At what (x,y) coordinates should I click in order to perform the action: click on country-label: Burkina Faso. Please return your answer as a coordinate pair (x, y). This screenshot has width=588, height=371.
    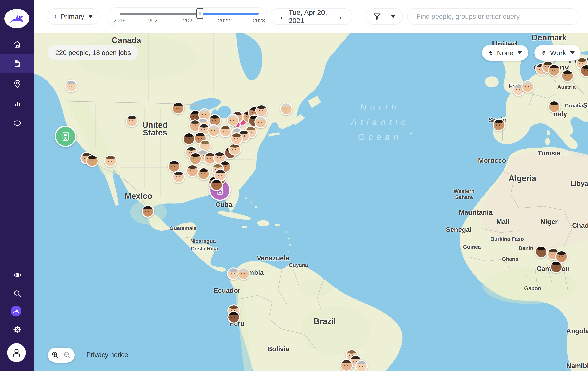
    Looking at the image, I should click on (507, 239).